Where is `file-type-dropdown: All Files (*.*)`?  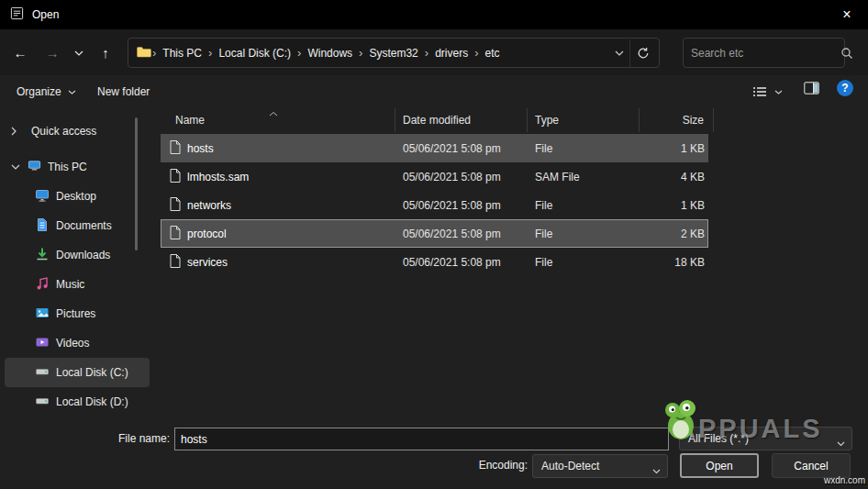
file-type-dropdown: All Files (*.*) is located at coordinates (765, 439).